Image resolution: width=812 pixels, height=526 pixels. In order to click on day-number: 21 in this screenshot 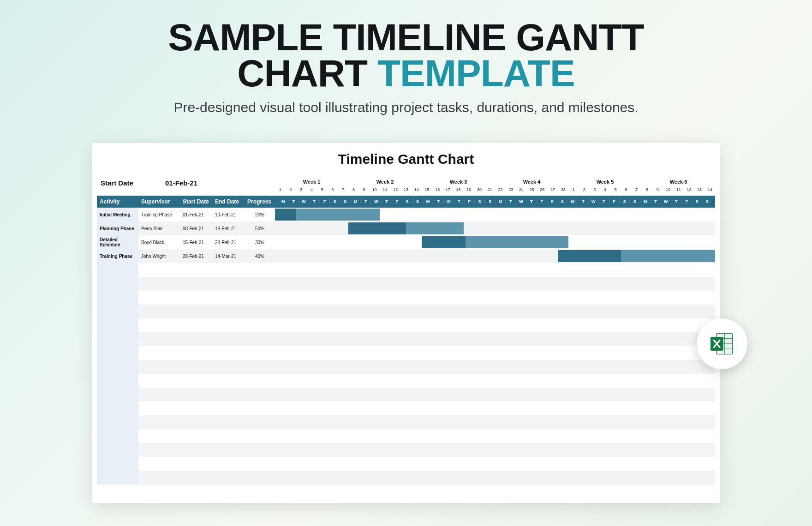, I will do `click(490, 191)`.